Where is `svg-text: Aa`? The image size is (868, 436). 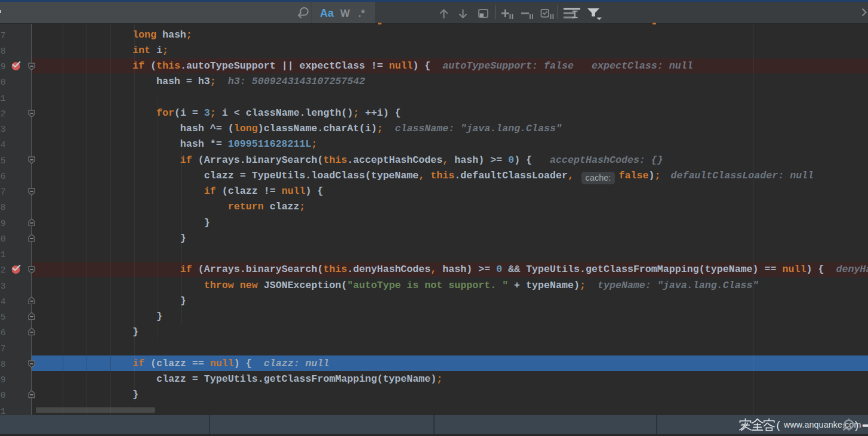
svg-text: Aa is located at coordinates (327, 13).